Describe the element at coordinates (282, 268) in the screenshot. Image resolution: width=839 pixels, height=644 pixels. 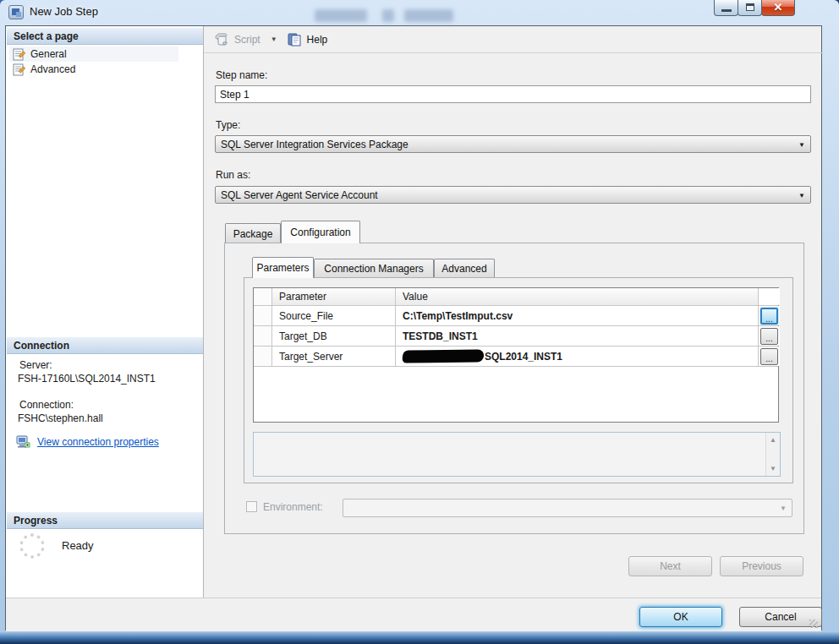
I see `tab-label: Parameters` at that location.